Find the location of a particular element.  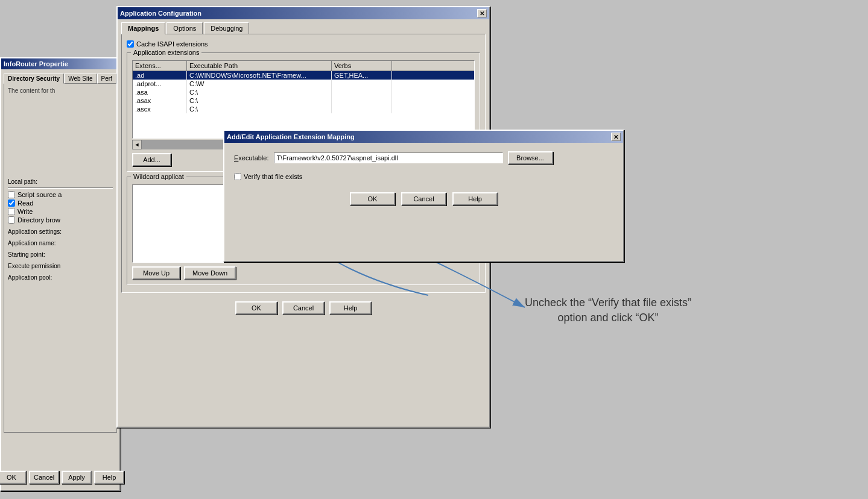

wildcard-legend: Wildcard applicat is located at coordinates (159, 177).